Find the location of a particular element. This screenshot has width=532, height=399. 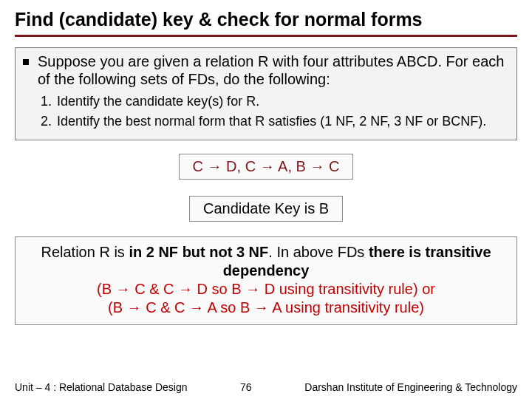

explain-text: . In above FDs is located at coordinates (318, 252).